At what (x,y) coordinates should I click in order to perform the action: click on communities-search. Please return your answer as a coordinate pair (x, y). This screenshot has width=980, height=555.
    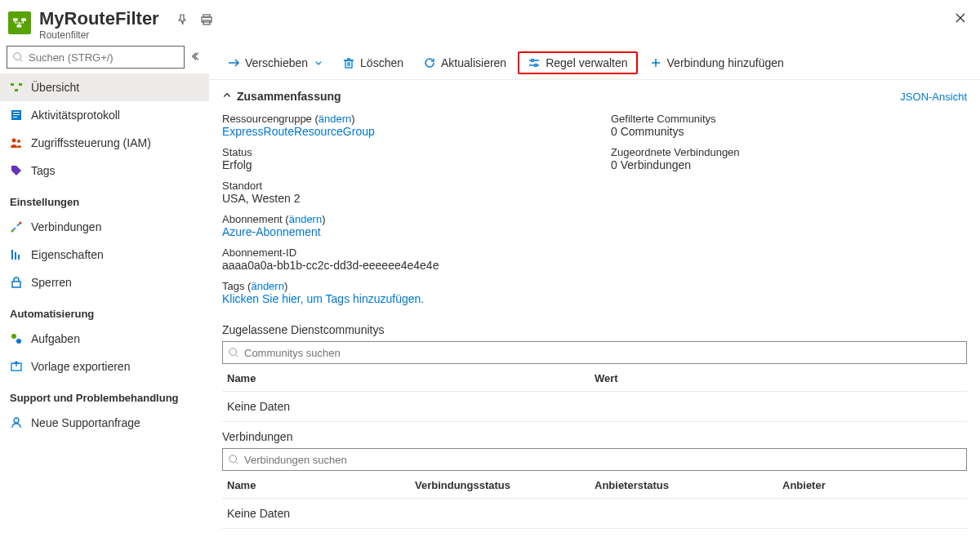
    Looking at the image, I should click on (595, 353).